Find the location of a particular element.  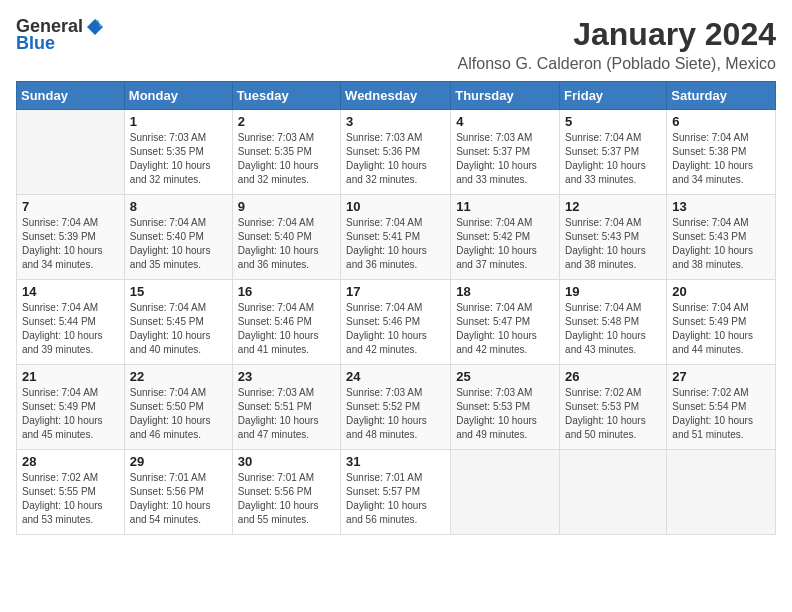

day-number: 19 is located at coordinates (613, 292).